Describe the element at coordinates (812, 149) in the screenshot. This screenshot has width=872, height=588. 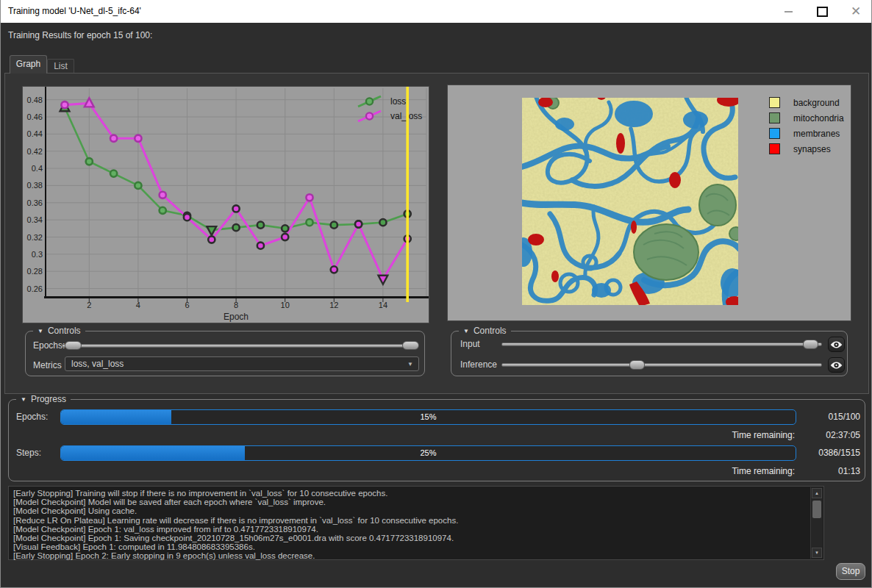
I see `legend-label: synapses` at that location.